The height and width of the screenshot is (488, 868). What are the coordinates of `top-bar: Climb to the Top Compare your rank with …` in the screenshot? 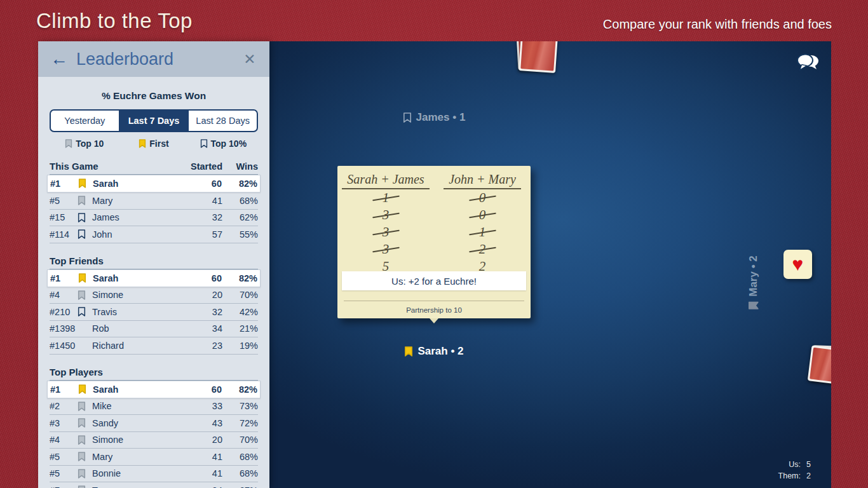 It's located at (434, 20).